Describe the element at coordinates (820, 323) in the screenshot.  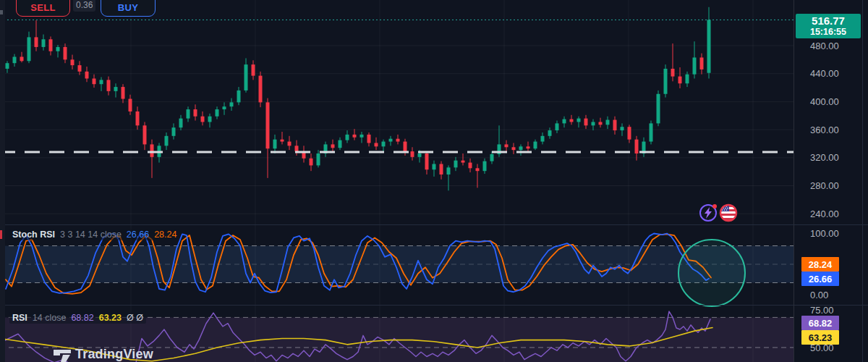
I see `rsi-badge: 68.82` at that location.